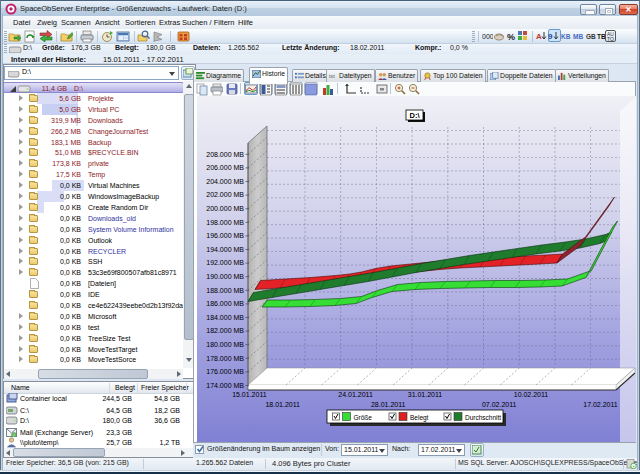 The image size is (640, 474). What do you see at coordinates (225, 182) in the screenshot?
I see `svg-text: 204.000 MB` at bounding box center [225, 182].